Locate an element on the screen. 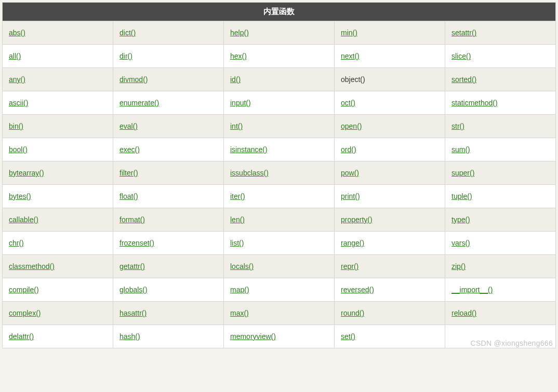  table-cell: eval() is located at coordinates (168, 127).